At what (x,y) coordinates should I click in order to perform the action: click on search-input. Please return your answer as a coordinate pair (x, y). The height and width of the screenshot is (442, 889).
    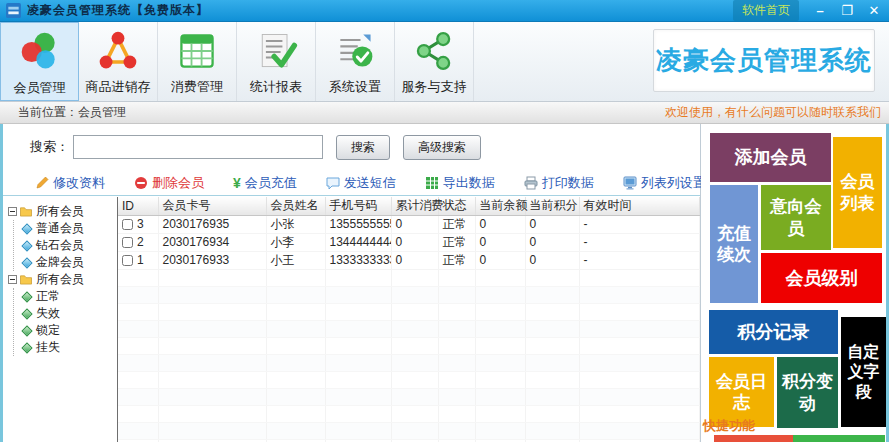
    Looking at the image, I should click on (198, 147).